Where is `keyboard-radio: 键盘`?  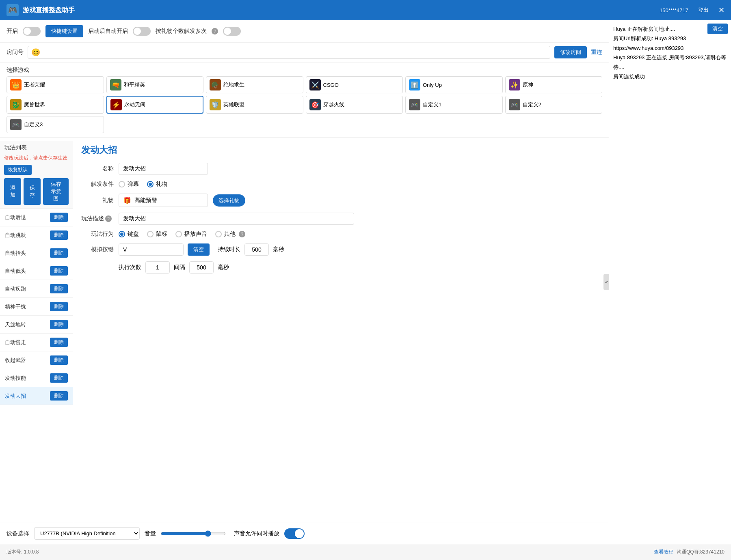
keyboard-radio: 键盘 is located at coordinates (129, 234).